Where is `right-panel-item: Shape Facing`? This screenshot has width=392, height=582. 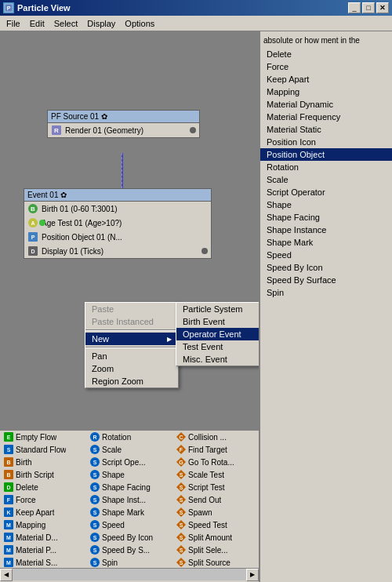
right-panel-item: Shape Facing is located at coordinates (326, 217).